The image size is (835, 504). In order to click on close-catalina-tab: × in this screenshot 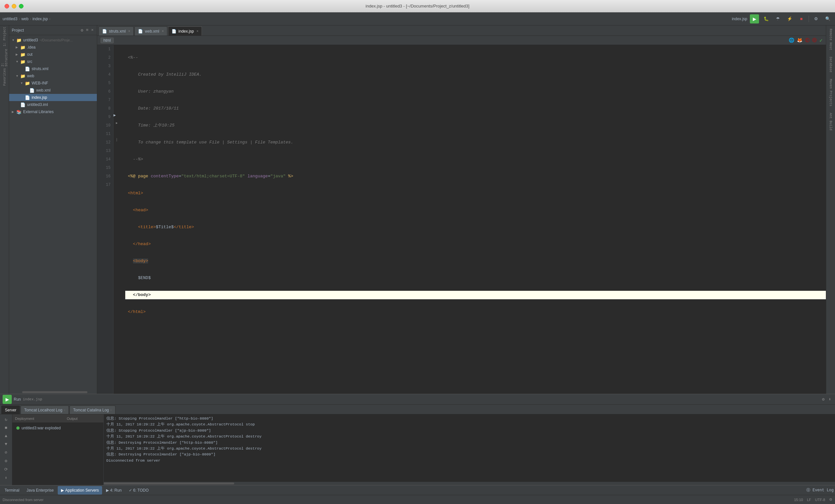, I will do `click(111, 410)`.